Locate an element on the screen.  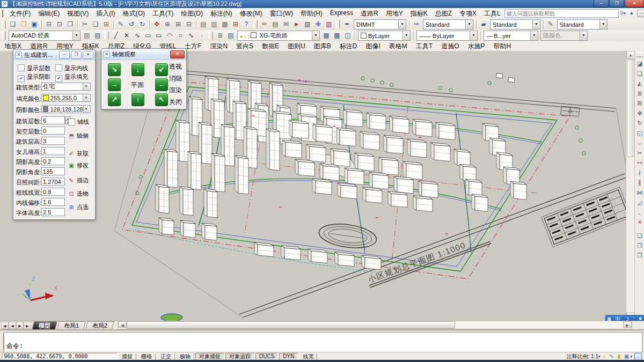
side-button-5: ⊡选物 is located at coordinates (78, 194).